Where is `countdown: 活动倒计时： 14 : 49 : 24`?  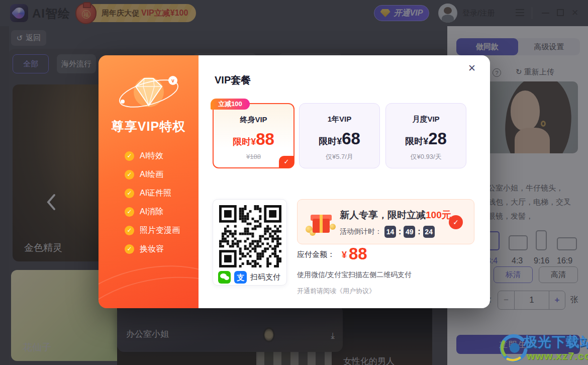 countdown: 活动倒计时： 14 : 49 : 24 is located at coordinates (387, 232).